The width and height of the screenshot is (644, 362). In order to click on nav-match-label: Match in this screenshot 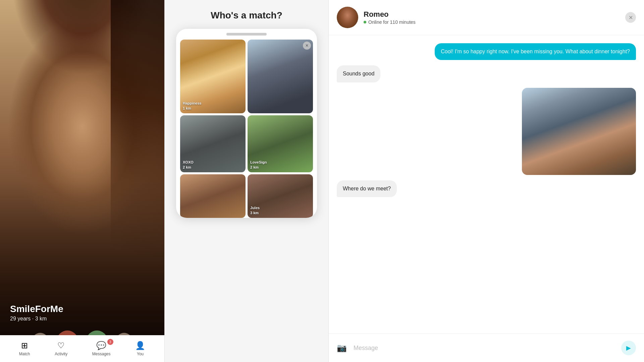, I will do `click(25, 354)`.